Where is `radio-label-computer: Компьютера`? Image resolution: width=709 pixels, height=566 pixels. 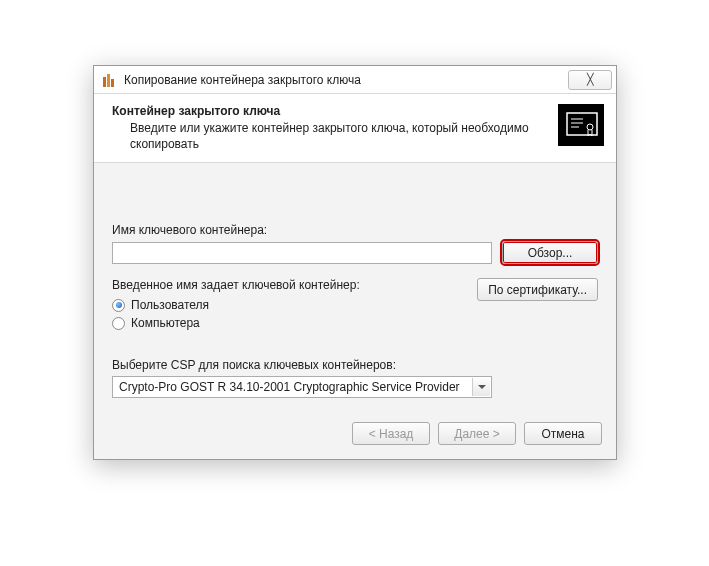
radio-label-computer: Компьютера is located at coordinates (166, 323).